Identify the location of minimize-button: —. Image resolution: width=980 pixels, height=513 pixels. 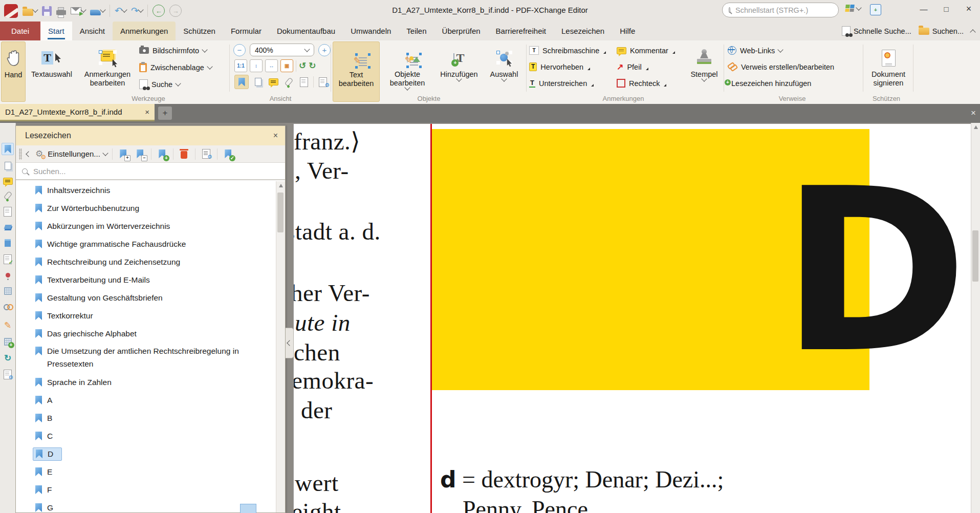
(924, 9).